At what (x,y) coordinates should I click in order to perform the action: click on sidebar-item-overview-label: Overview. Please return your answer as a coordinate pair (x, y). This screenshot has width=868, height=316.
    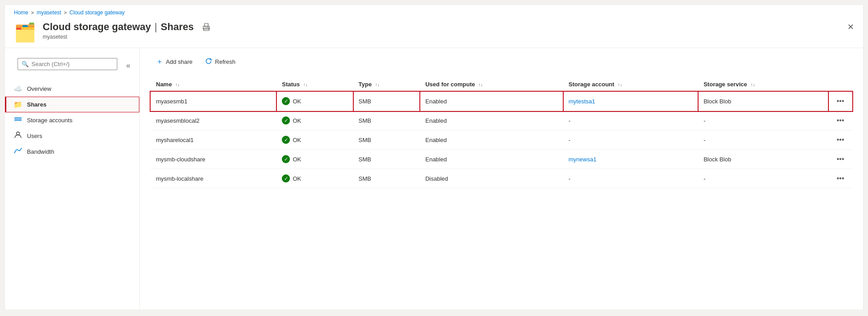
    Looking at the image, I should click on (39, 89).